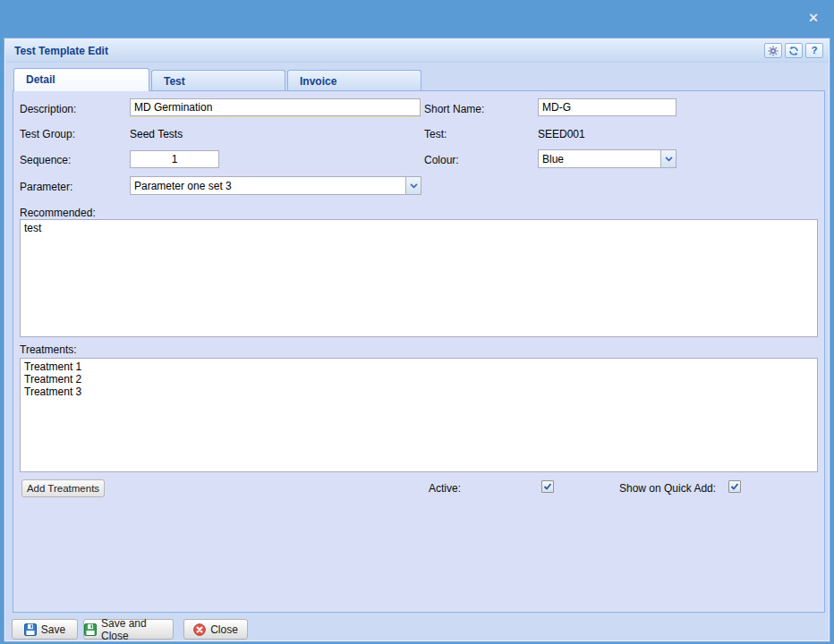 Image resolution: width=834 pixels, height=644 pixels. What do you see at coordinates (200, 630) in the screenshot?
I see `close-red-icon` at bounding box center [200, 630].